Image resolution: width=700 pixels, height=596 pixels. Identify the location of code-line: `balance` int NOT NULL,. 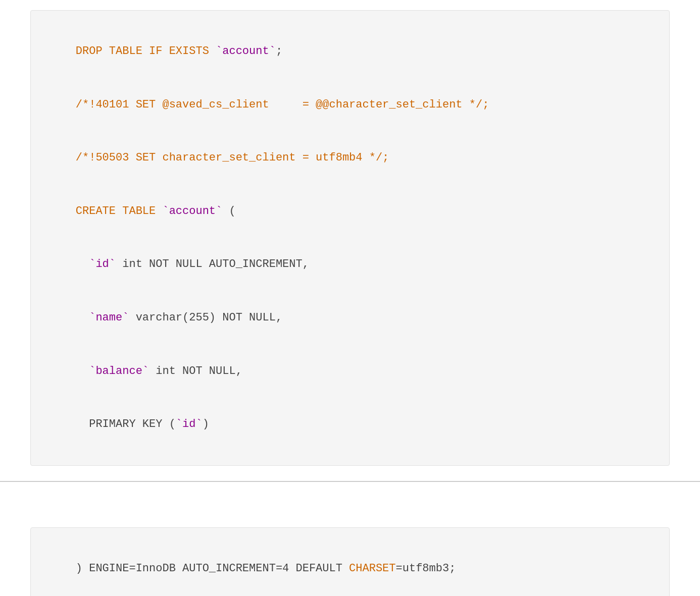
(350, 371).